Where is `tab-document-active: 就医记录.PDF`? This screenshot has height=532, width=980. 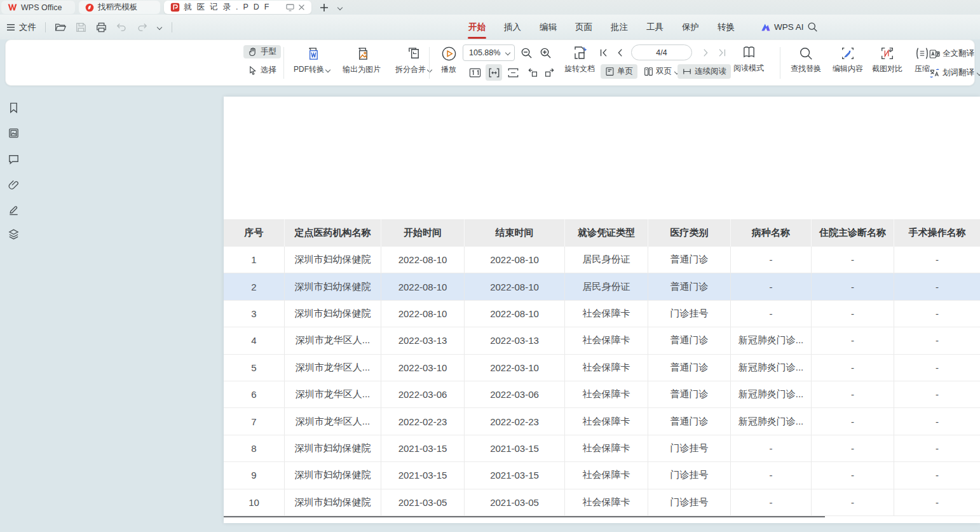 tab-document-active: 就医记录.PDF is located at coordinates (238, 8).